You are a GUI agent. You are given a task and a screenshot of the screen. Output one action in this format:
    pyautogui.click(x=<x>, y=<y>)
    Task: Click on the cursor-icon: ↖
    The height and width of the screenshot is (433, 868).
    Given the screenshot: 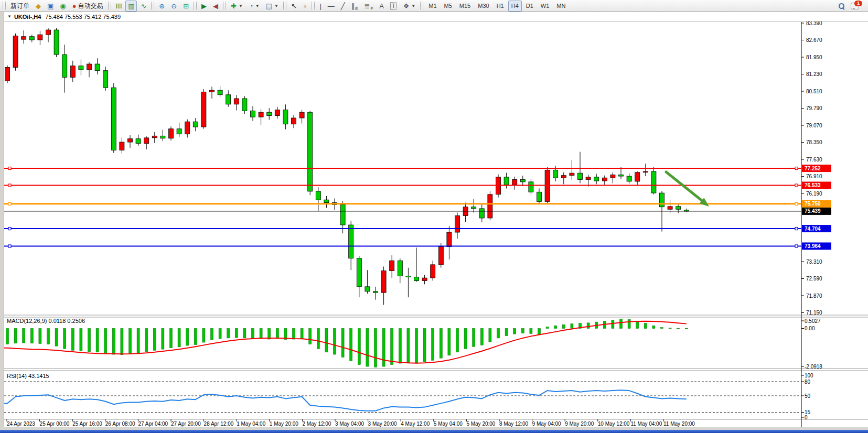 What is the action you would take?
    pyautogui.click(x=294, y=6)
    